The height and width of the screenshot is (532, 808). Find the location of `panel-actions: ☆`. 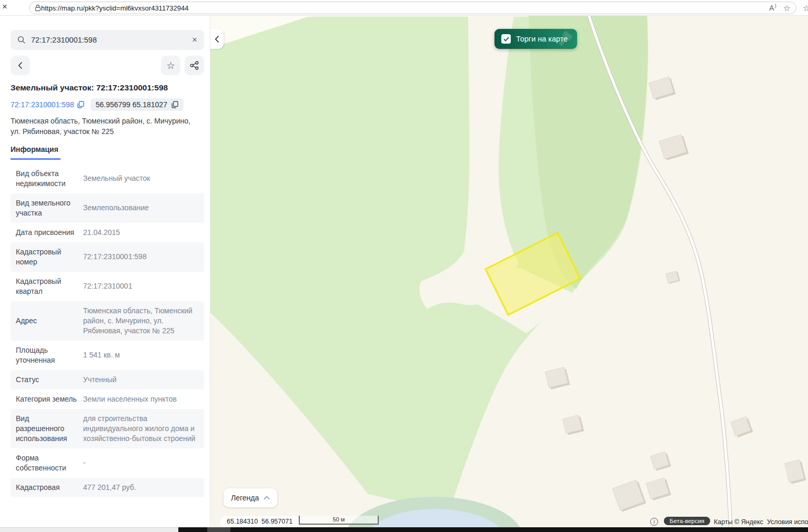

panel-actions: ☆ is located at coordinates (107, 65).